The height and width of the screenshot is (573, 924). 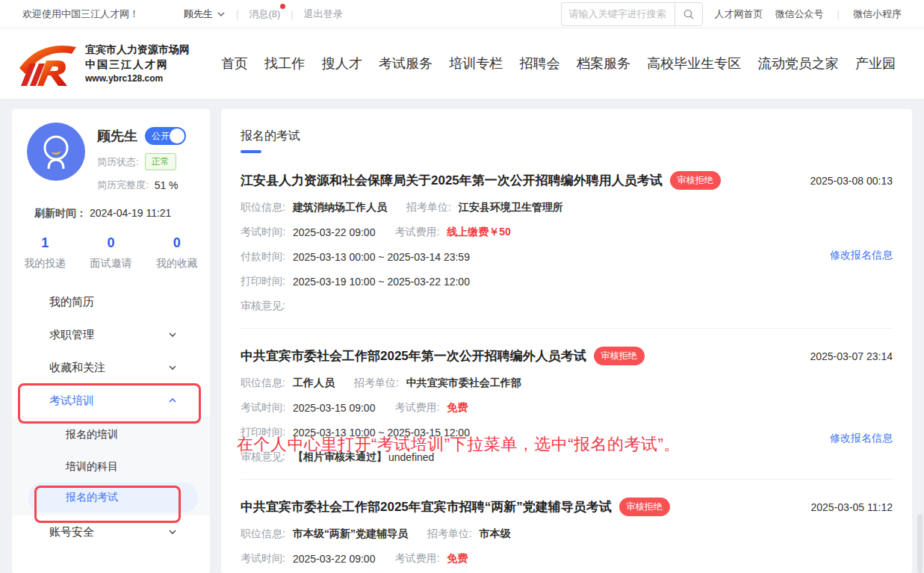 I want to click on position-value: 建筑消纳场工作人员, so click(x=340, y=208).